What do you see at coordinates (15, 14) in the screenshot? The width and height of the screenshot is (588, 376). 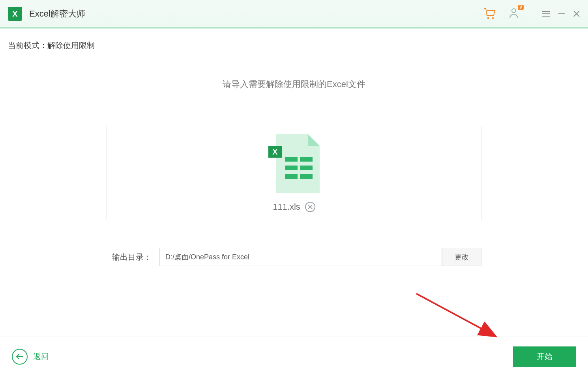 I see `excel-app-icon: X` at bounding box center [15, 14].